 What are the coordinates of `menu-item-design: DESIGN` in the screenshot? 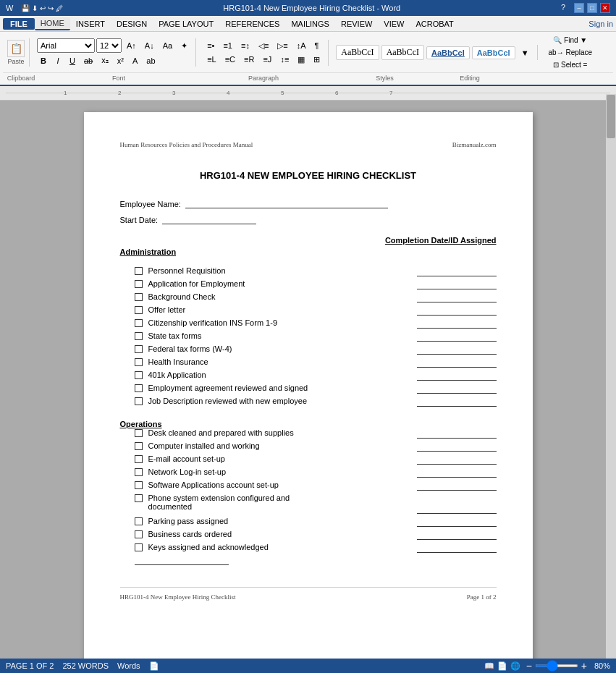 It's located at (132, 24).